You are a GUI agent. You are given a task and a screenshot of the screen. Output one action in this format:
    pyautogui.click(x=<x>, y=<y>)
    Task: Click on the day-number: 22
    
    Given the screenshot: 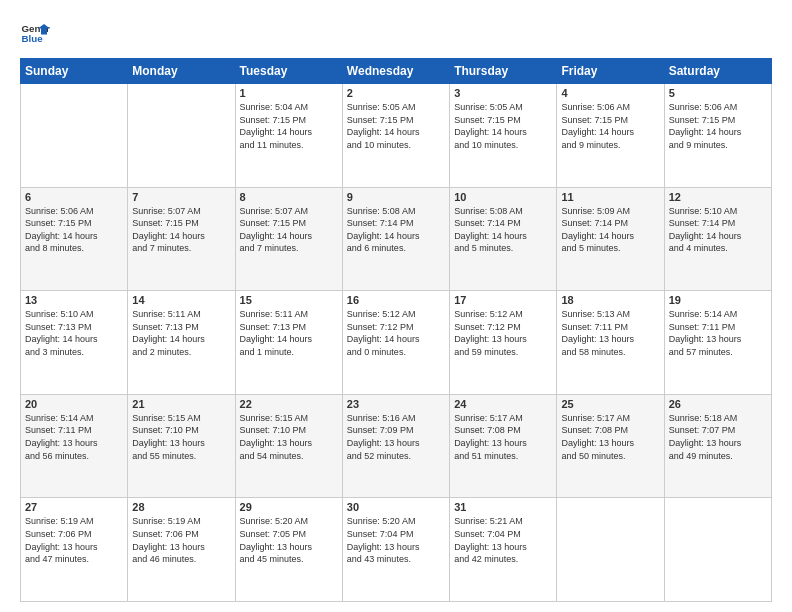 What is the action you would take?
    pyautogui.click(x=289, y=404)
    